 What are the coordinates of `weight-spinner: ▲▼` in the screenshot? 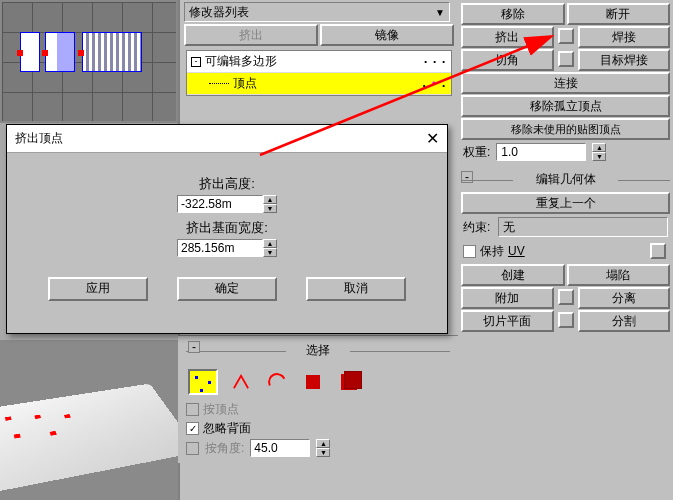 It's located at (599, 152).